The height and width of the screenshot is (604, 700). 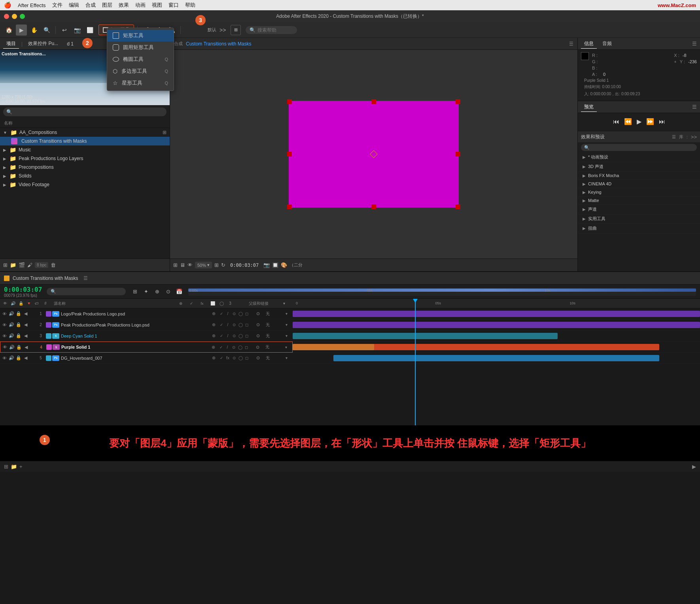 I want to click on play-button: ▶, so click(x=639, y=122).